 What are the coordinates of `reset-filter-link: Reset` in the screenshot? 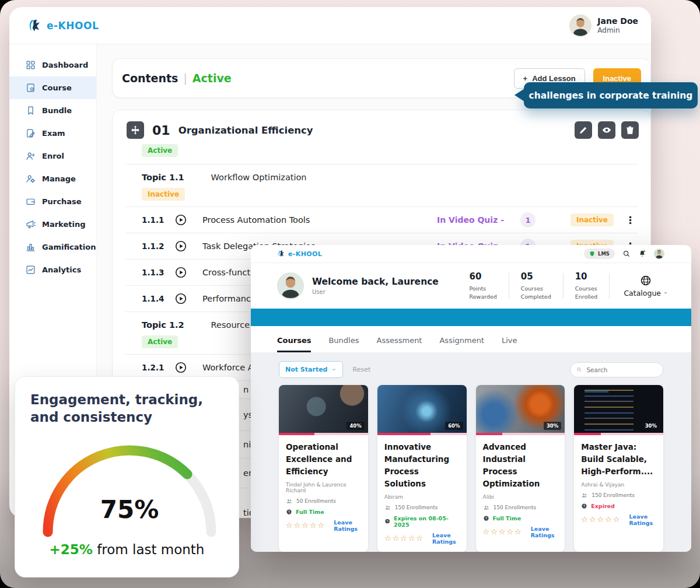 It's located at (362, 370).